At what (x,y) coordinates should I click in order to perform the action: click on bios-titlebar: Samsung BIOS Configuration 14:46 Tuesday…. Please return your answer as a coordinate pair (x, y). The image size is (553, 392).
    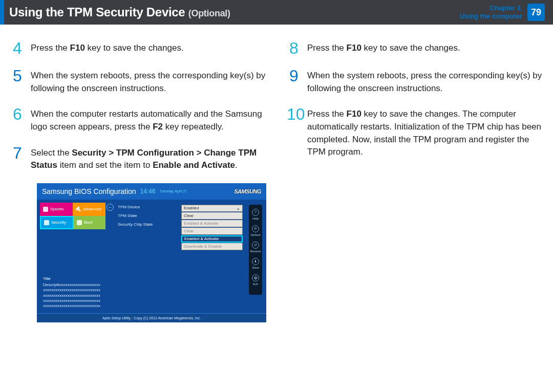
    Looking at the image, I should click on (152, 191).